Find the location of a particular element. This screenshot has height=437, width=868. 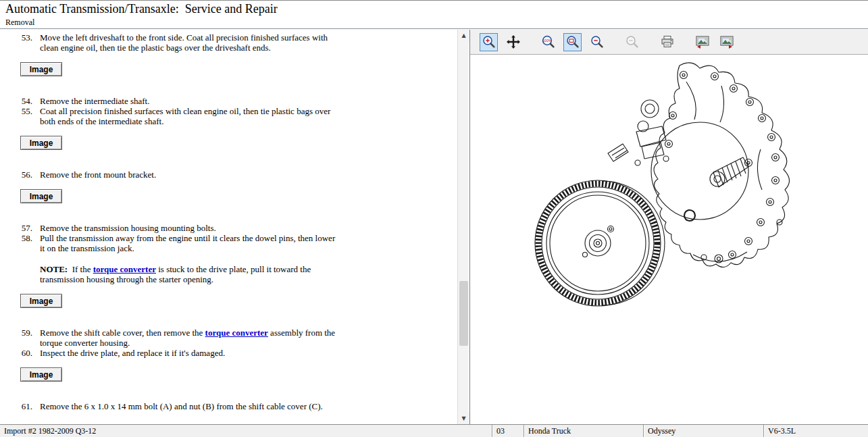

note-text: If the is located at coordinates (80, 269).